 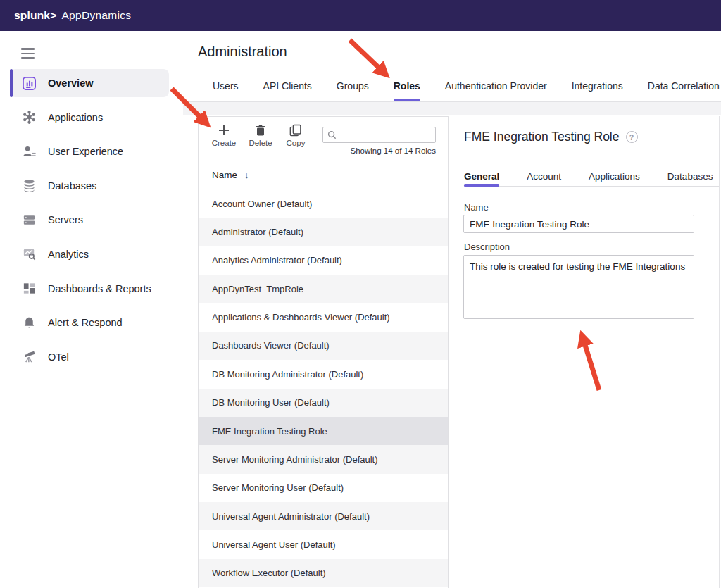 What do you see at coordinates (29, 118) in the screenshot?
I see `applications-icon` at bounding box center [29, 118].